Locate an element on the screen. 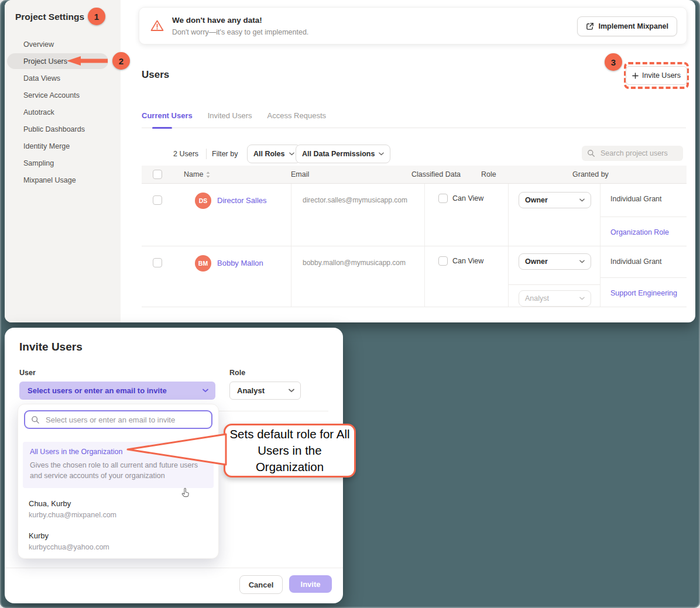 The height and width of the screenshot is (608, 700). tab-access-requests: Access Requests is located at coordinates (297, 117).